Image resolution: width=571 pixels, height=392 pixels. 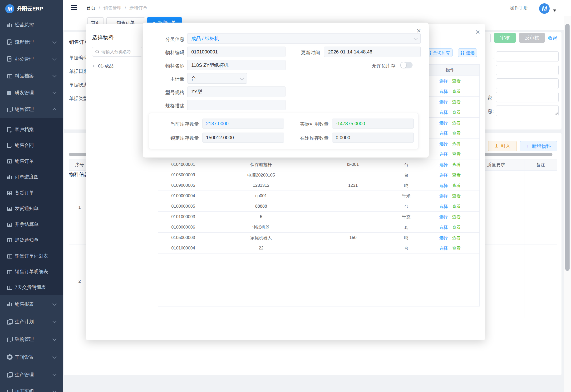 I want to click on audit-button: 审核, so click(x=505, y=38).